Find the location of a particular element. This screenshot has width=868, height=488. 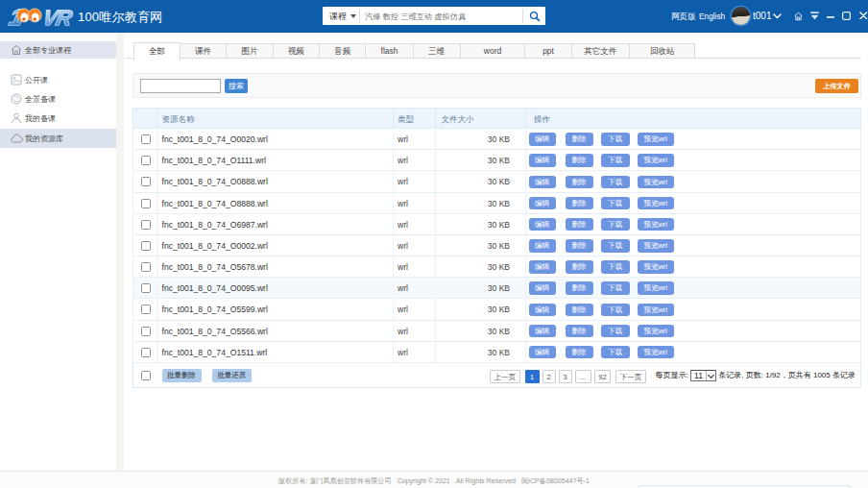

svg-text: VR is located at coordinates (58, 17).